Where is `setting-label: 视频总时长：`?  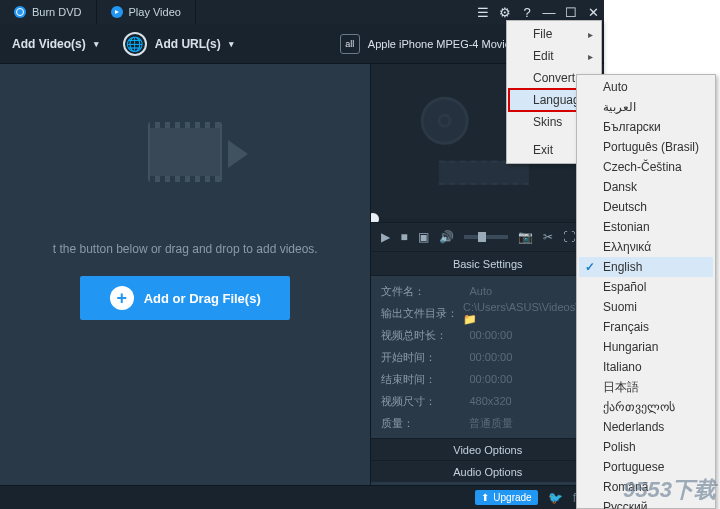
setting-label: 视频总时长： is located at coordinates (425, 336).